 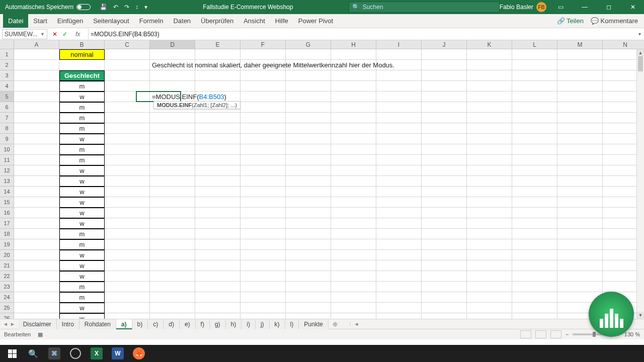 I want to click on cell-A23, so click(x=37, y=287).